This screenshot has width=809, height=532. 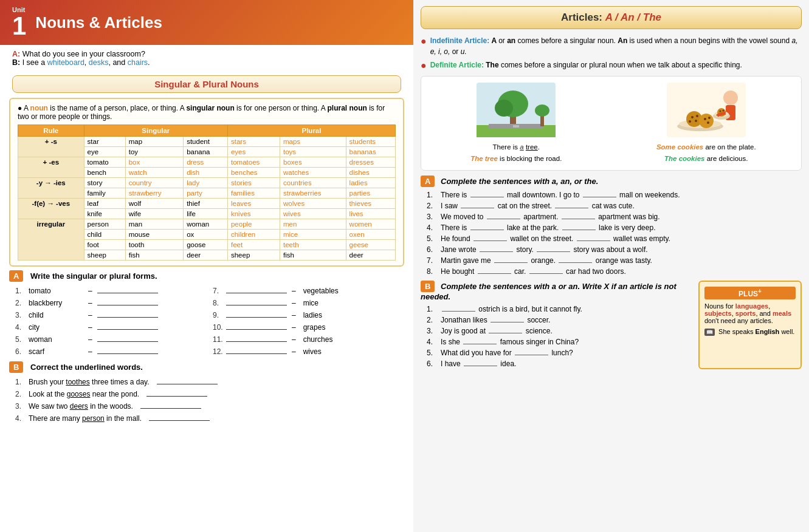 I want to click on list-item: 7. – vegetables, so click(x=309, y=290).